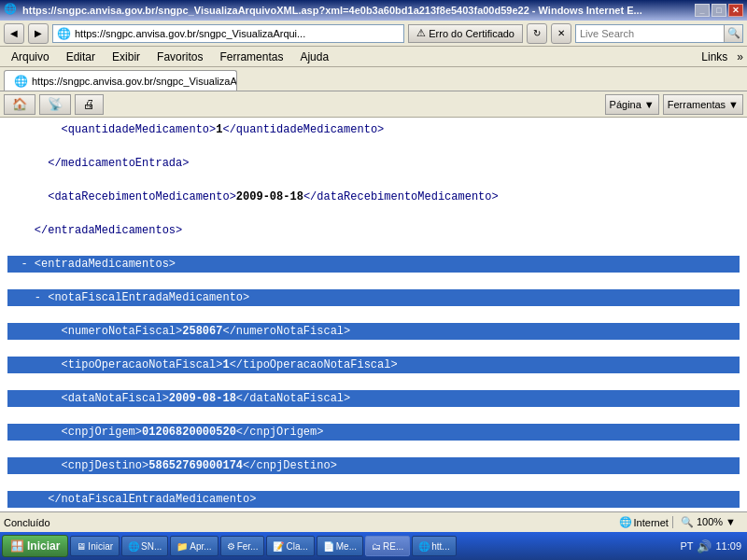  Describe the element at coordinates (374, 231) in the screenshot. I see `xml-line: </entradaMedicamentos>` at that location.